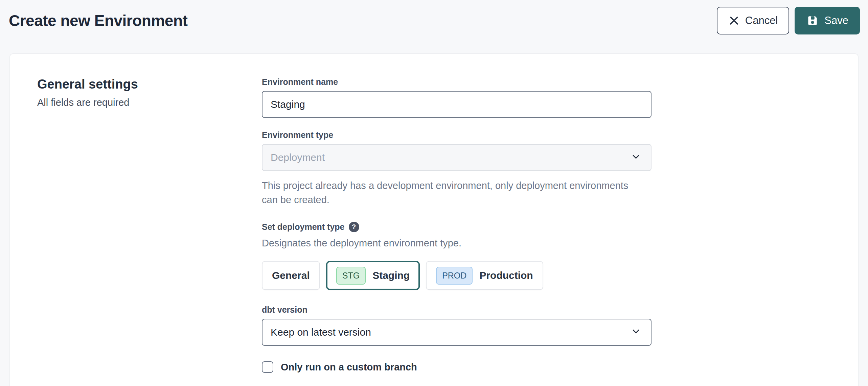 The image size is (868, 386). What do you see at coordinates (454, 276) in the screenshot?
I see `production-badge: PROD` at bounding box center [454, 276].